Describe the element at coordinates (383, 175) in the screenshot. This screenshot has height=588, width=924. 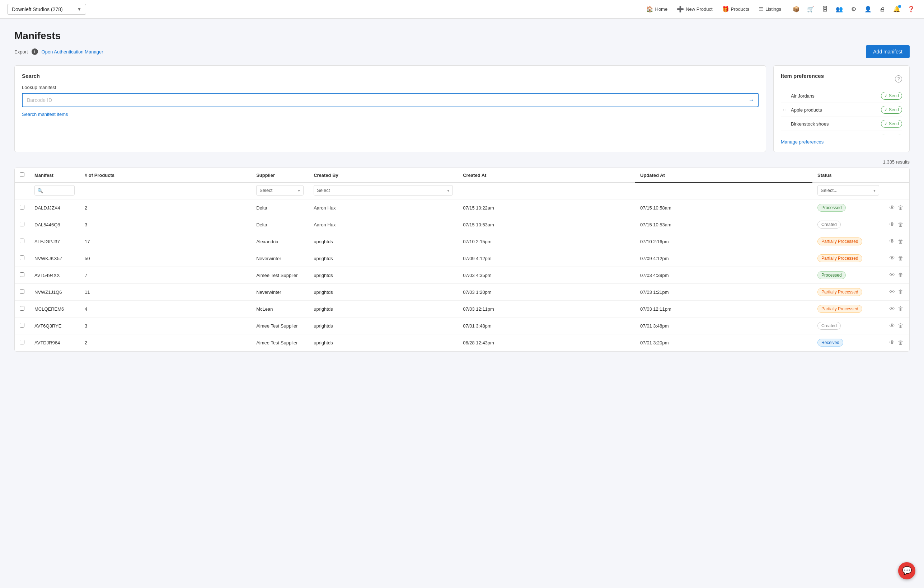
I see `column-header-created_by: Created By` at that location.